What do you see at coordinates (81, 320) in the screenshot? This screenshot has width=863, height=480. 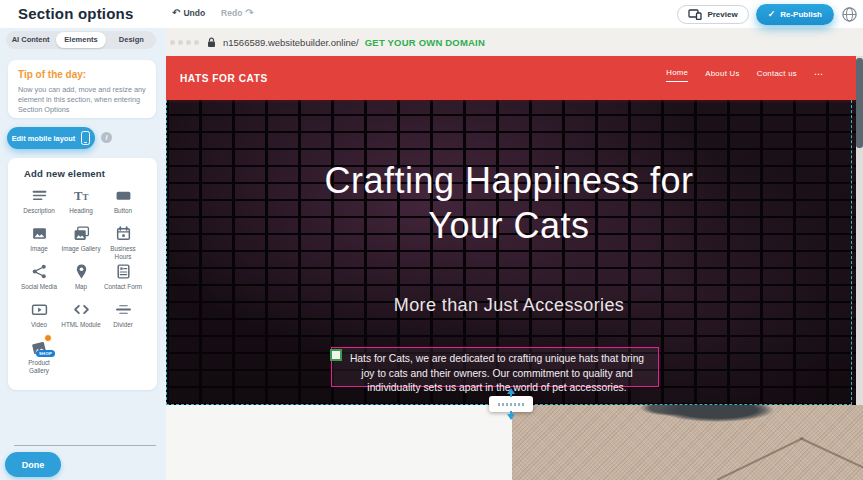 I see `add-element-html-module: HTML Module` at bounding box center [81, 320].